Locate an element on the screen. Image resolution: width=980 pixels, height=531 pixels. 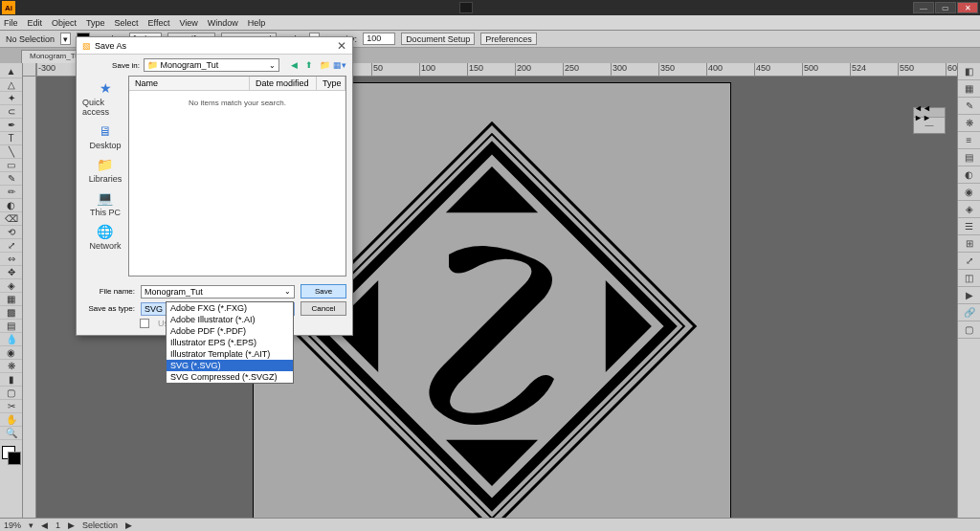
maximize-button: ▭ is located at coordinates (946, 8).